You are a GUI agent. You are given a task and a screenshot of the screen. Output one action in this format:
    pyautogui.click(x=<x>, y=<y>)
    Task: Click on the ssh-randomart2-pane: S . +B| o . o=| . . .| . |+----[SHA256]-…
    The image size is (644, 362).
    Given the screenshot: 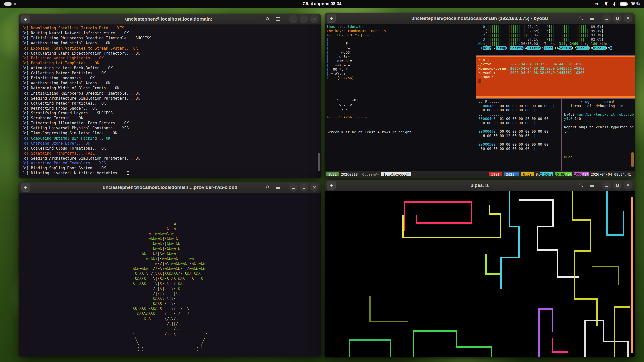 What is the action you would take?
    pyautogui.click(x=400, y=113)
    